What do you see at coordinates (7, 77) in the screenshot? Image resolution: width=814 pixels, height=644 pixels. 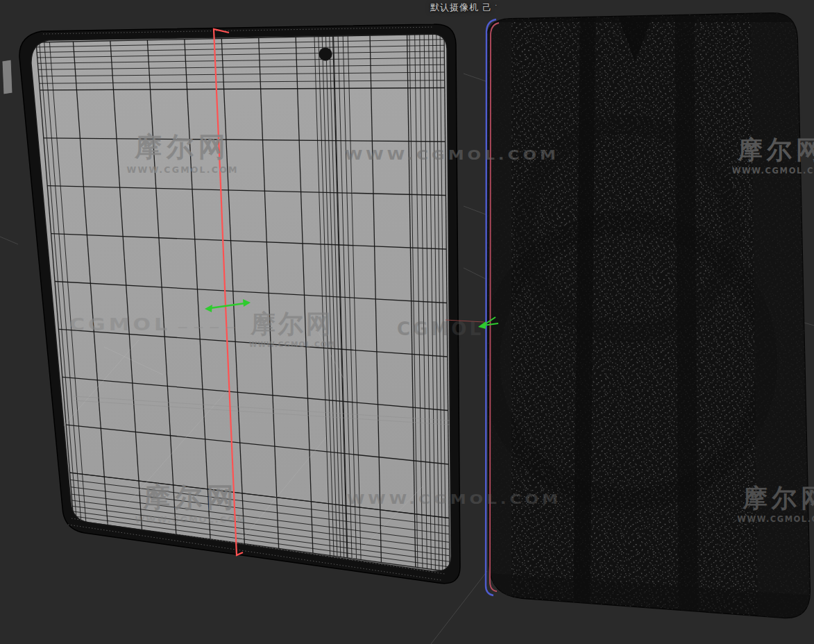 I see `side-button` at bounding box center [7, 77].